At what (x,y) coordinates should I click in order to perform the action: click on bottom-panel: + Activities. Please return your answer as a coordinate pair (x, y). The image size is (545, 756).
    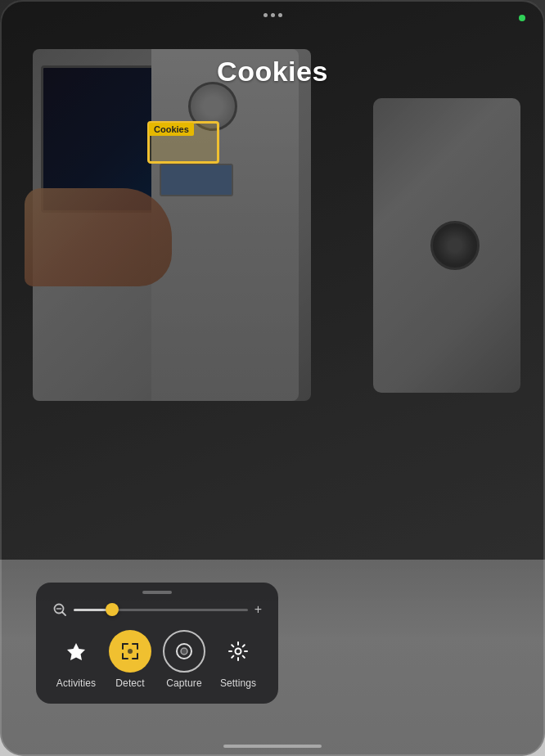
    Looking at the image, I should click on (157, 643).